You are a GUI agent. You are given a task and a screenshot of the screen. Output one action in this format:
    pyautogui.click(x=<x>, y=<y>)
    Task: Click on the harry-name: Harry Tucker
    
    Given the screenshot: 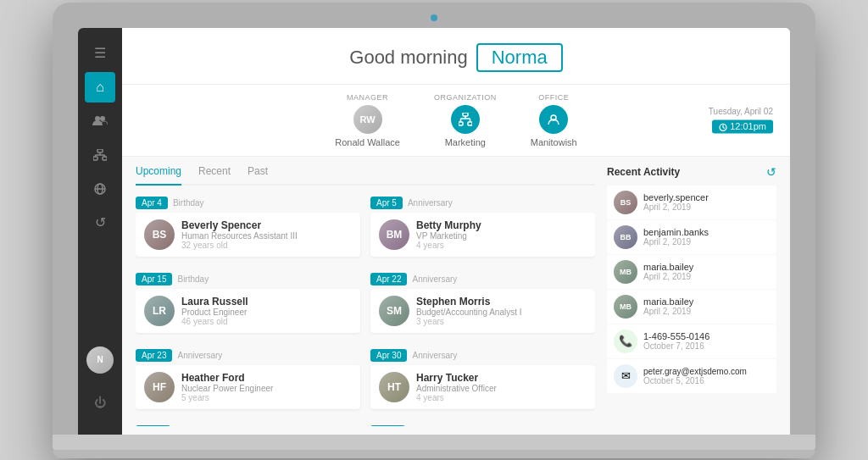 What is the action you would take?
    pyautogui.click(x=502, y=378)
    